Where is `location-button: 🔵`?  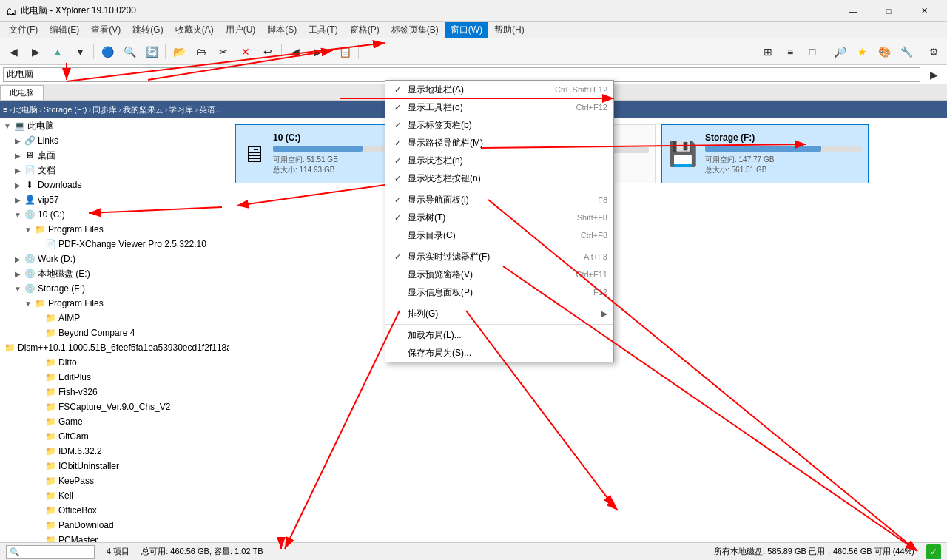
location-button: 🔵 is located at coordinates (107, 52).